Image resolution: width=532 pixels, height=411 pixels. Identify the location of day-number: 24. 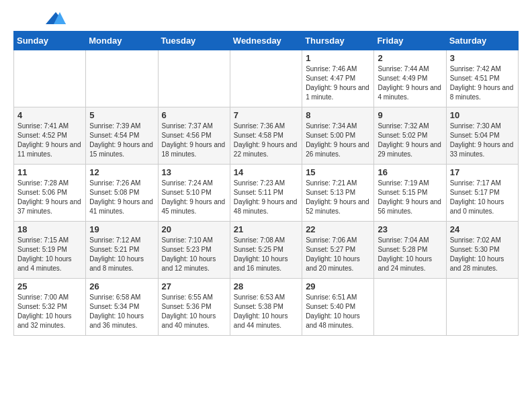
(482, 230).